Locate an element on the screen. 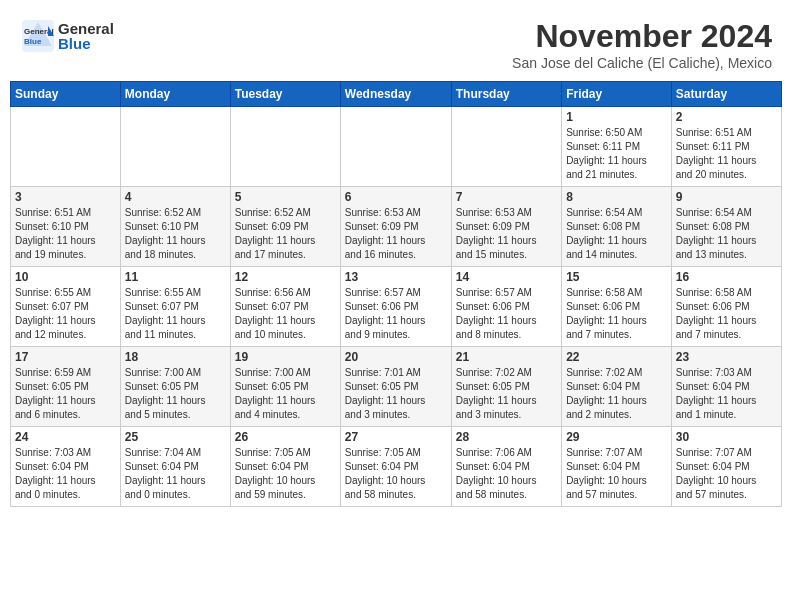 The height and width of the screenshot is (612, 792). day-info: Sunrise: 6:52 AM Sunset: 6:10 PM Dayligh… is located at coordinates (176, 234).